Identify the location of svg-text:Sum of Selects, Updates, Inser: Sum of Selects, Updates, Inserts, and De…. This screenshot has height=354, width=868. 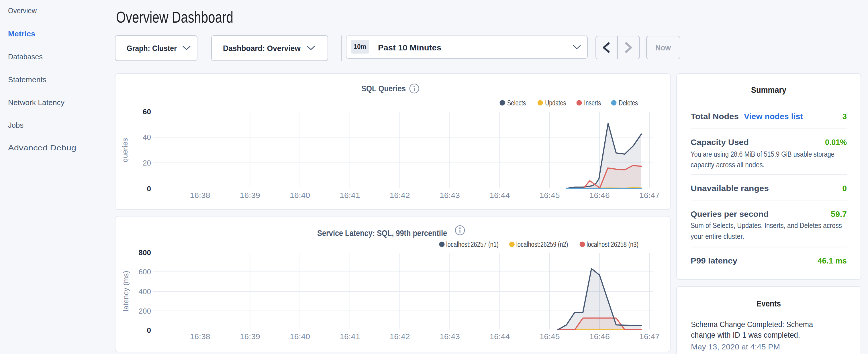
(766, 225).